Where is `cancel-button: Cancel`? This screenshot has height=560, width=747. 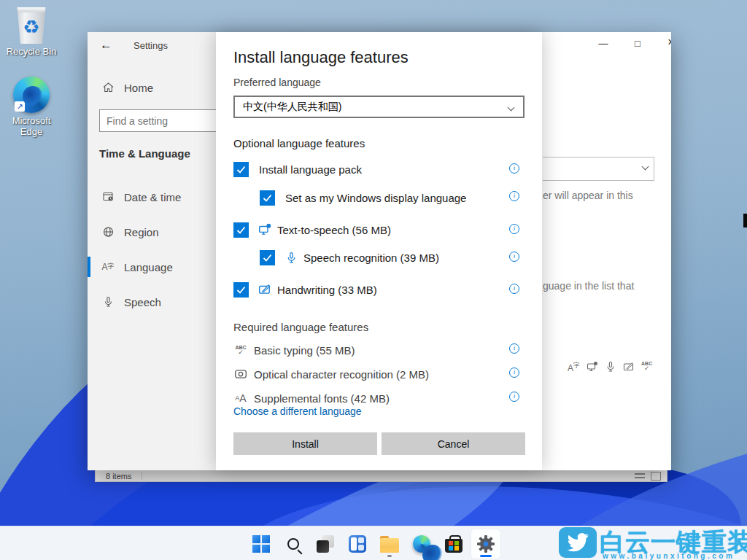 cancel-button: Cancel is located at coordinates (454, 443).